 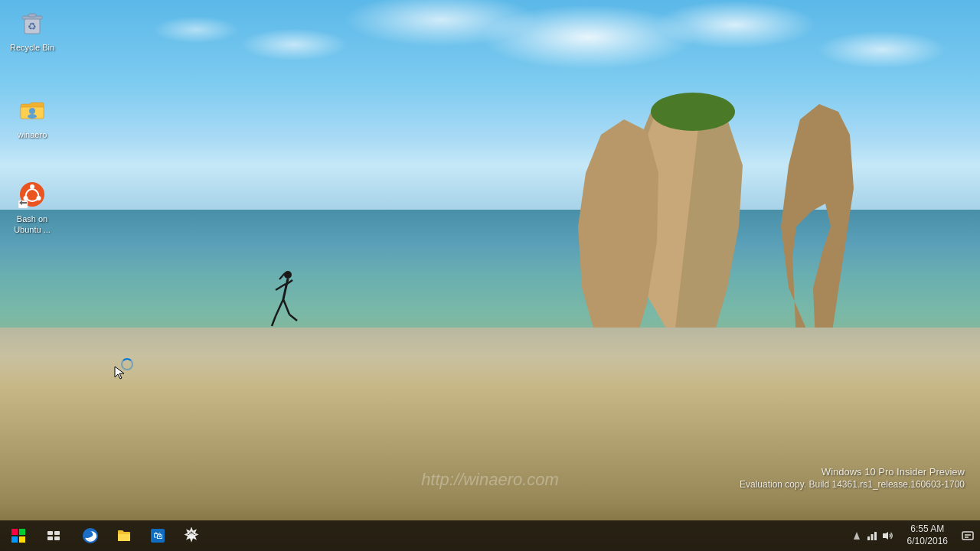 I want to click on start-icon, so click(x=18, y=536).